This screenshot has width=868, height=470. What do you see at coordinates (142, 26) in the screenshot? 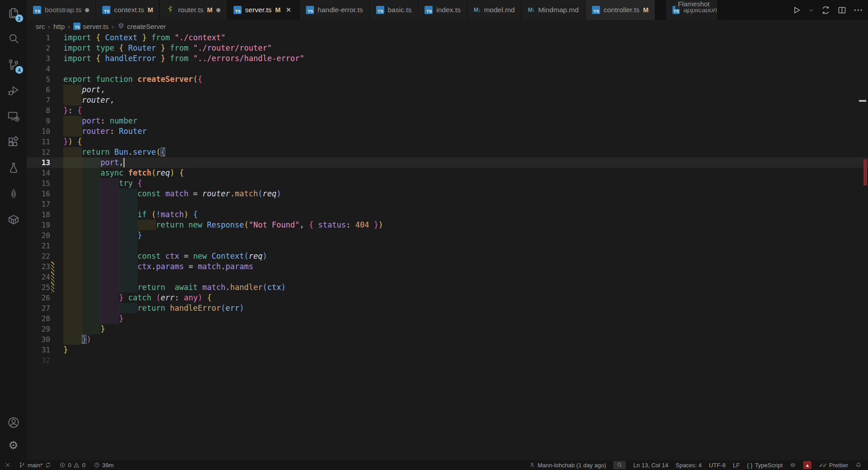
I see `breadcrumb-createServer: createServer` at bounding box center [142, 26].